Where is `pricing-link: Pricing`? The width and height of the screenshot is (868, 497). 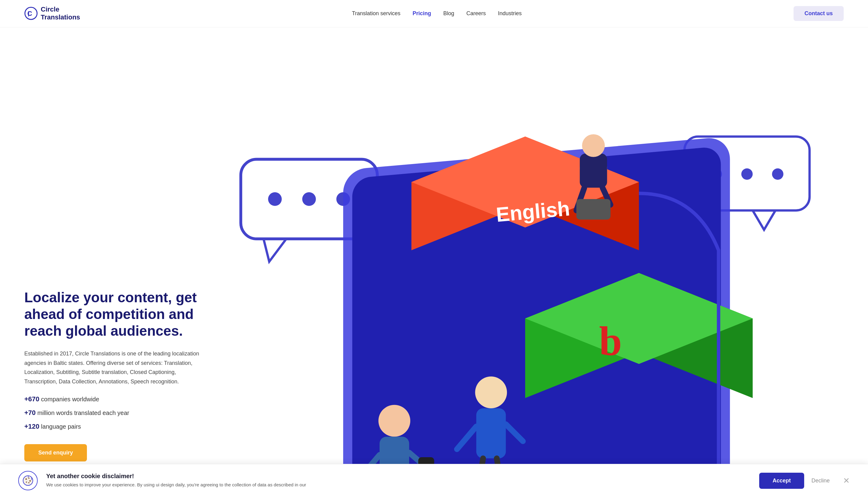 pricing-link: Pricing is located at coordinates (422, 13).